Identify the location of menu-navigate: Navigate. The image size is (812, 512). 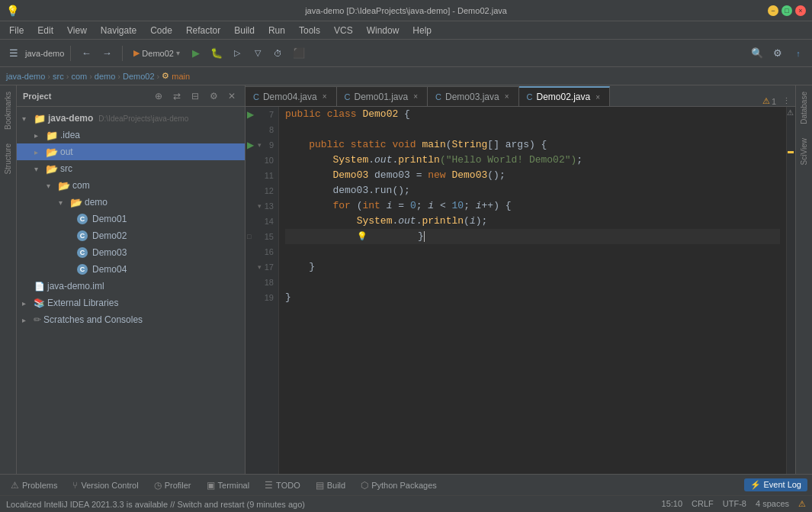
(119, 31).